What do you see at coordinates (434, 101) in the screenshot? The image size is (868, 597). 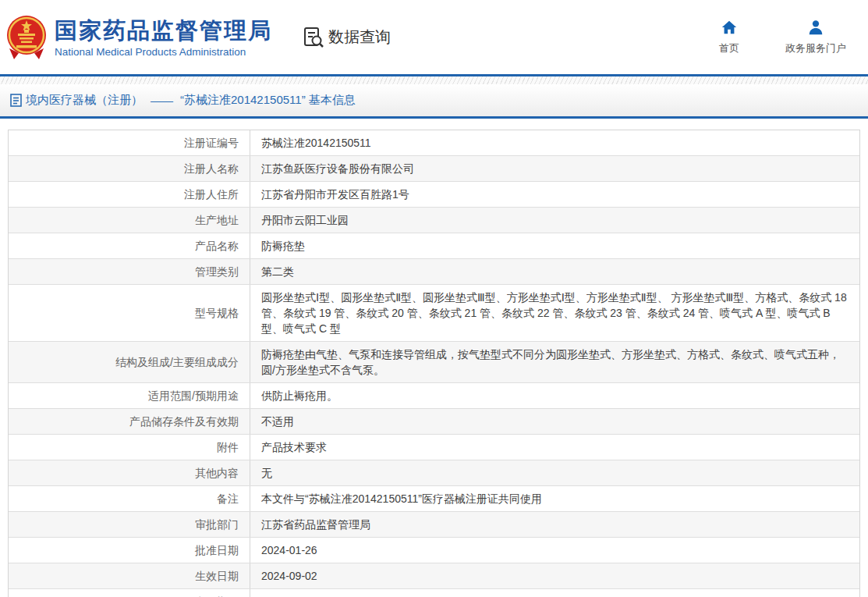 I see `breadcrumb: 境内医疗器械（注册） —— “苏械注准20142150511” 基本信息` at bounding box center [434, 101].